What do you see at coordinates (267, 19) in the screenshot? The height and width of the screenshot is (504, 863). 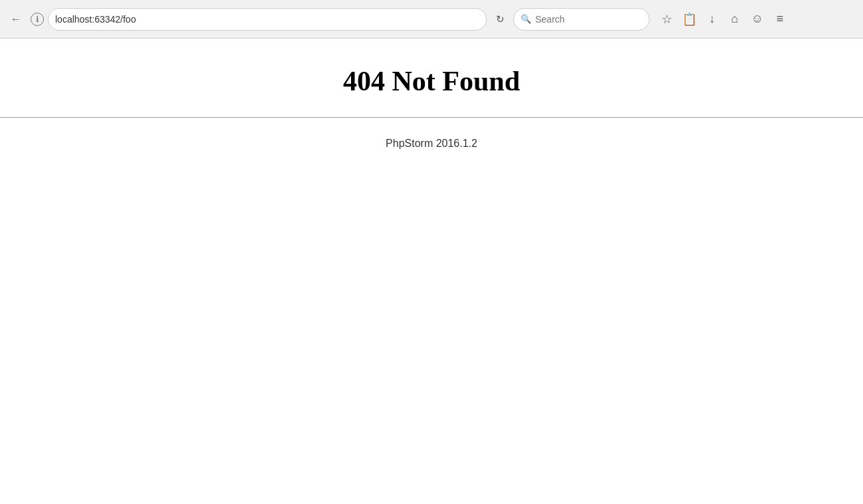 I see `address-input` at bounding box center [267, 19].